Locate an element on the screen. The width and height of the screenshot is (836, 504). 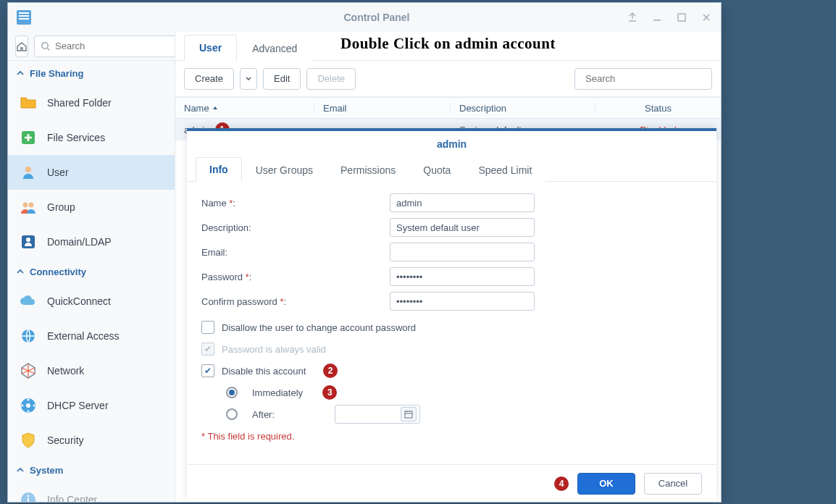
maximize-button is located at coordinates (682, 17).